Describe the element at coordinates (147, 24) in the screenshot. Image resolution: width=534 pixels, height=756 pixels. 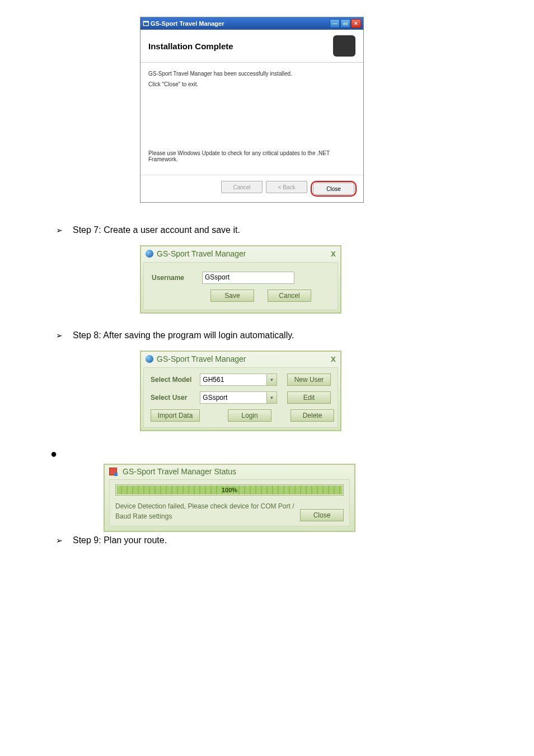
I see `installer-icon: 🗔` at that location.